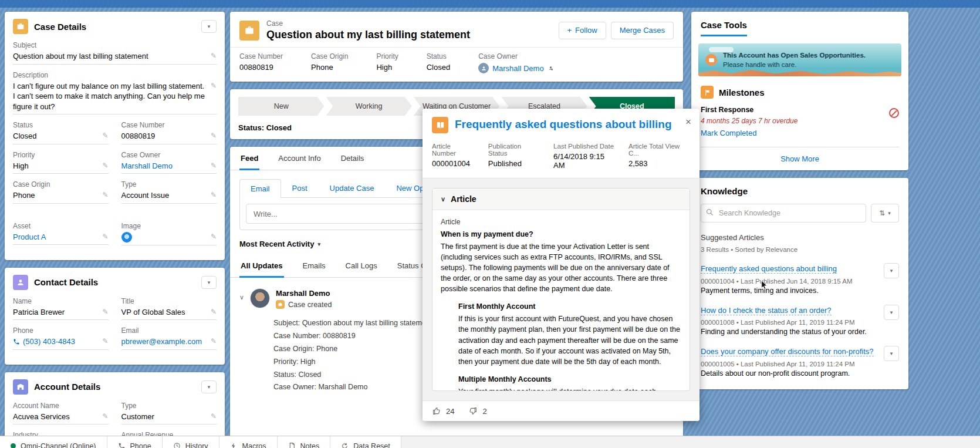 The image size is (980, 448). I want to click on case-details-card: Case Details ▾ Subject Question about my…, so click(115, 136).